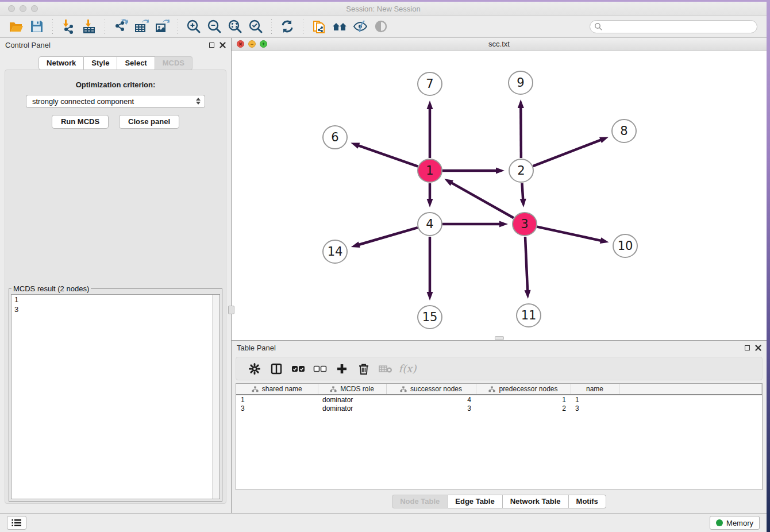  Describe the element at coordinates (430, 171) in the screenshot. I see `graph-node-label: 1` at that location.